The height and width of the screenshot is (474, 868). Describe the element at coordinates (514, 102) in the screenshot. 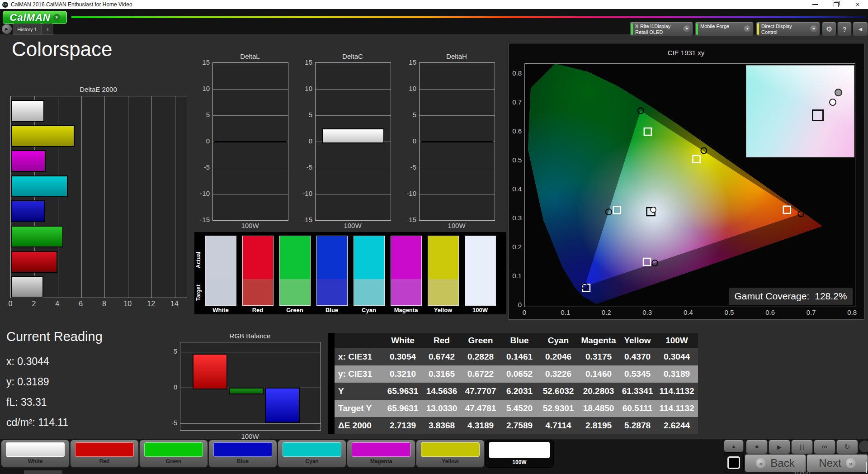

I see `axis-tick-label: 0.7` at that location.